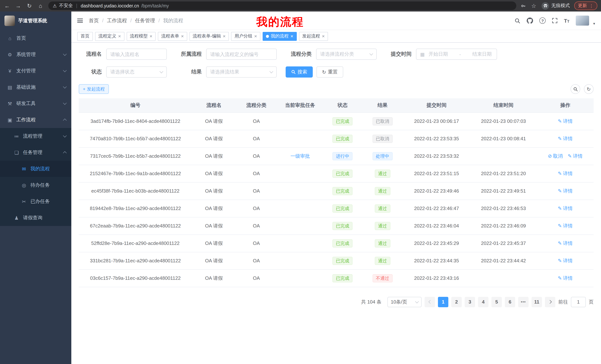  What do you see at coordinates (172, 36) in the screenshot?
I see `tab-process-form: 流程表单 ×` at bounding box center [172, 36].